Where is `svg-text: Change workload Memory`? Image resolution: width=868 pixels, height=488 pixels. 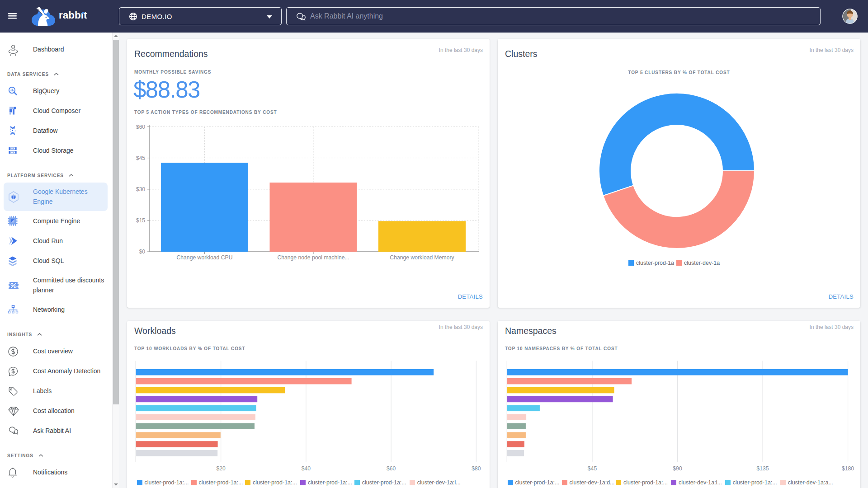 svg-text: Change workload Memory is located at coordinates (422, 258).